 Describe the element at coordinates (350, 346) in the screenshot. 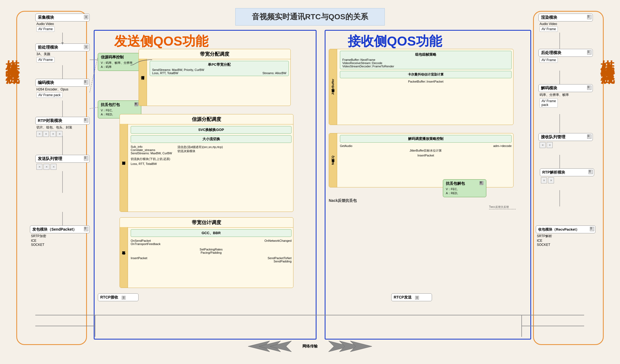

I see `right-arrows-icon` at that location.